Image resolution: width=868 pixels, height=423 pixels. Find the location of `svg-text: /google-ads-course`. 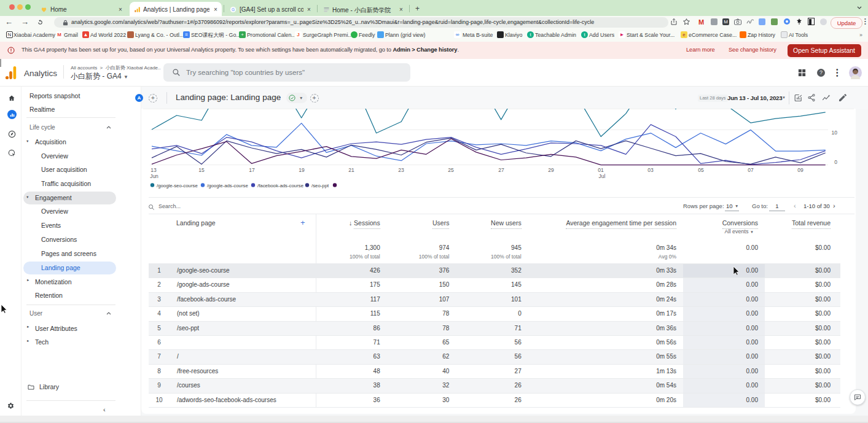

svg-text: /google-ads-course is located at coordinates (227, 185).